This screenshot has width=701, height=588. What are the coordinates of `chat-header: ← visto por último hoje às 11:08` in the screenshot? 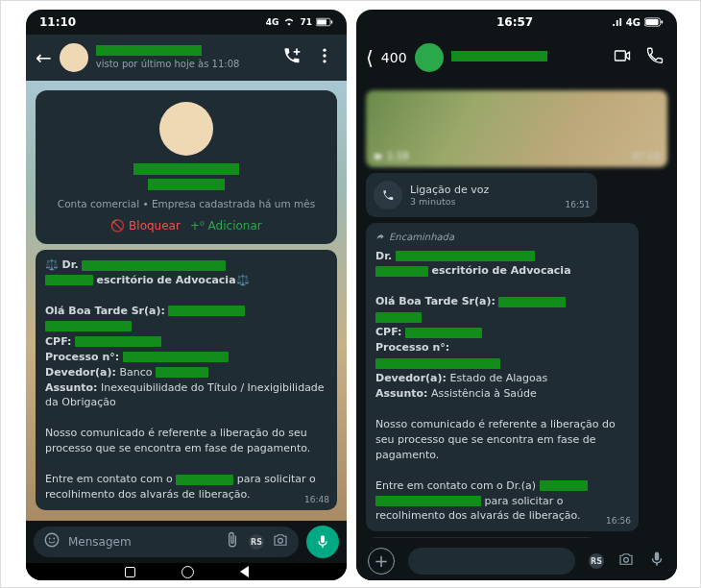 It's located at (186, 58).